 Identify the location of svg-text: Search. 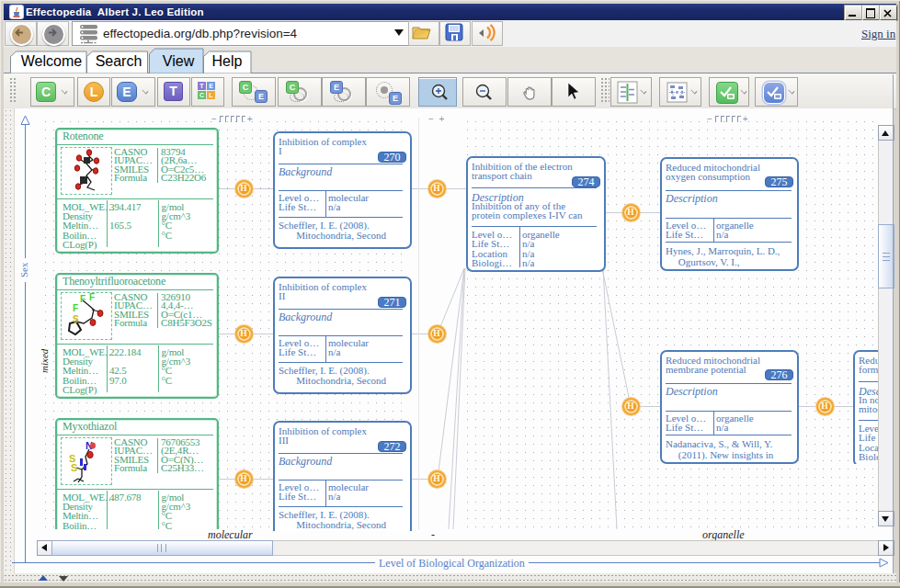
(120, 61).